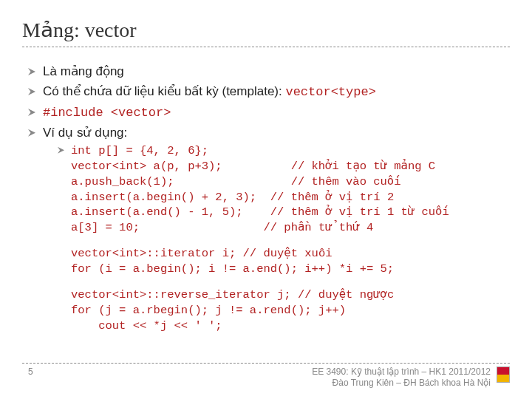  What do you see at coordinates (85, 133) in the screenshot?
I see `bullet-text: Ví dụ sử dụng:` at bounding box center [85, 133].